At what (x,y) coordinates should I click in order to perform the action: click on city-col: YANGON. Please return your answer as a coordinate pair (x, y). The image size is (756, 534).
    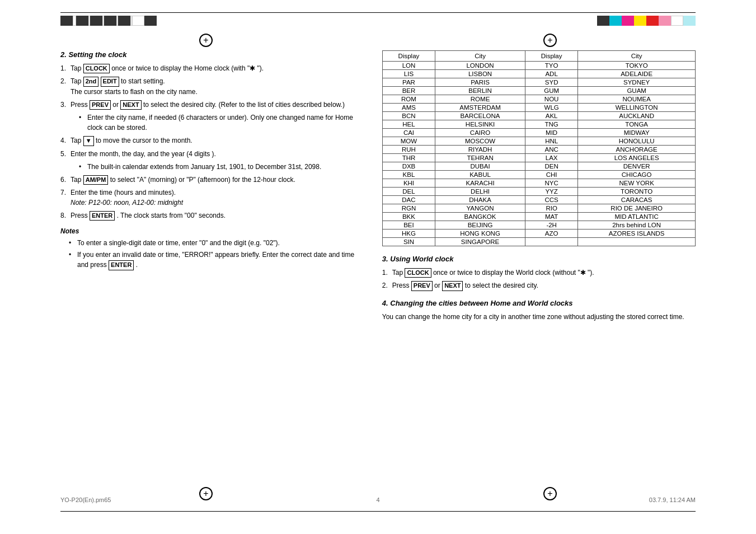
    Looking at the image, I should click on (480, 208).